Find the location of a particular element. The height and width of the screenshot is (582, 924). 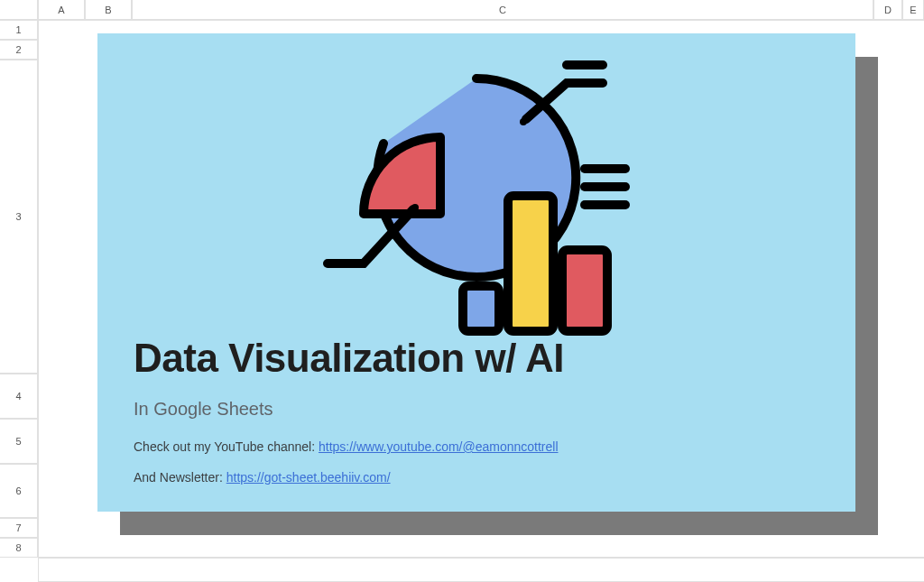

row-header-6: 6 is located at coordinates (19, 491).